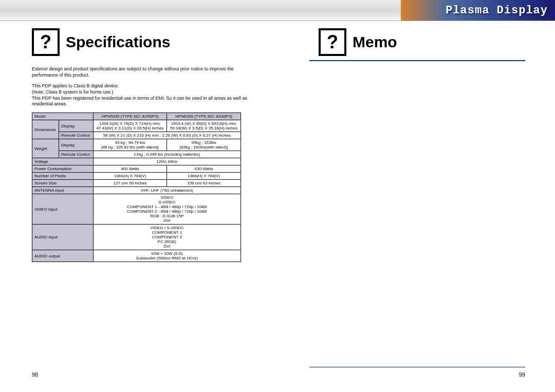 The image size is (555, 392). Describe the element at coordinates (204, 117) in the screenshot. I see `header-col2: HPN6339 (TYPE NO: AX63P3)` at that location.